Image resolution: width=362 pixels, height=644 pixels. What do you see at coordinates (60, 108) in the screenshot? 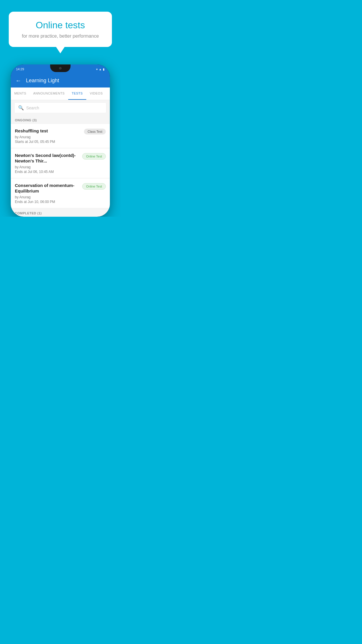
I see `search-box: 🔍 Search` at bounding box center [60, 108].